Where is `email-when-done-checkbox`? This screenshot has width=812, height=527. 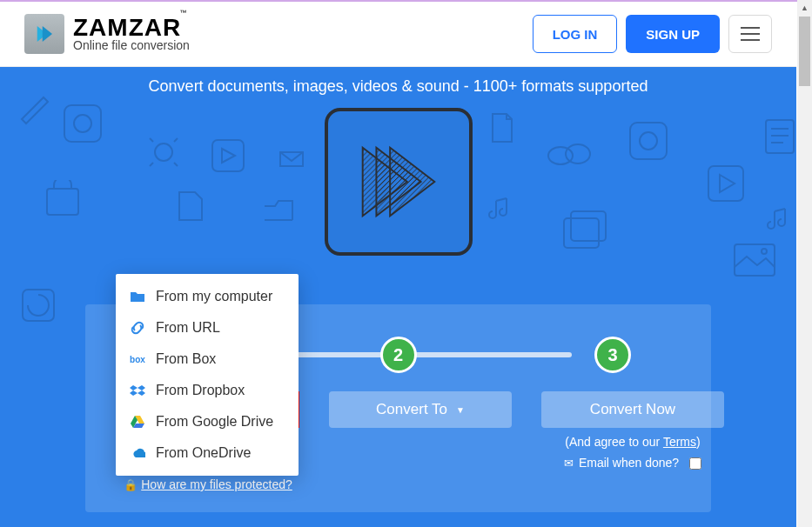 email-when-done-checkbox is located at coordinates (695, 464).